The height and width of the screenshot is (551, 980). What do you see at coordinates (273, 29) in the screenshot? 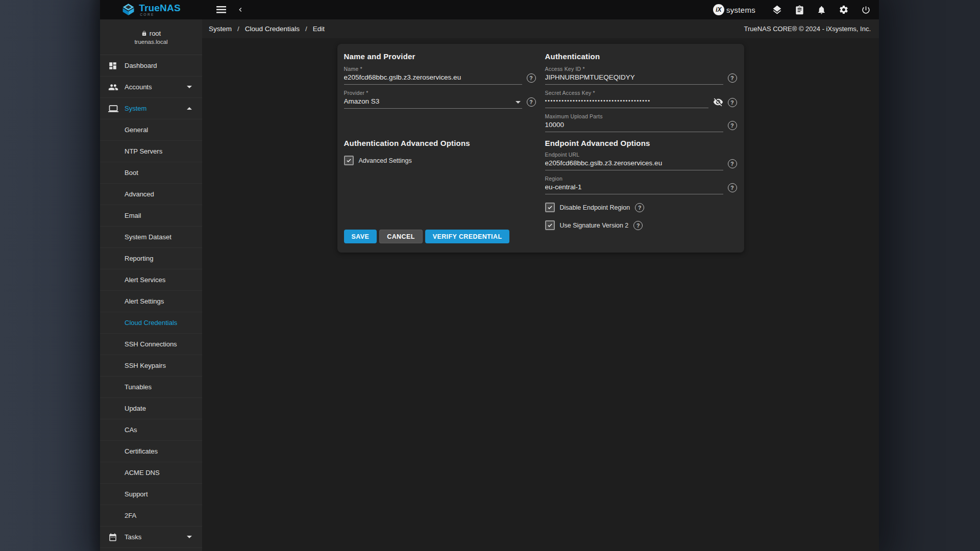
I see `breadcrumb-cloud-credentials: Cloud Credentials` at bounding box center [273, 29].